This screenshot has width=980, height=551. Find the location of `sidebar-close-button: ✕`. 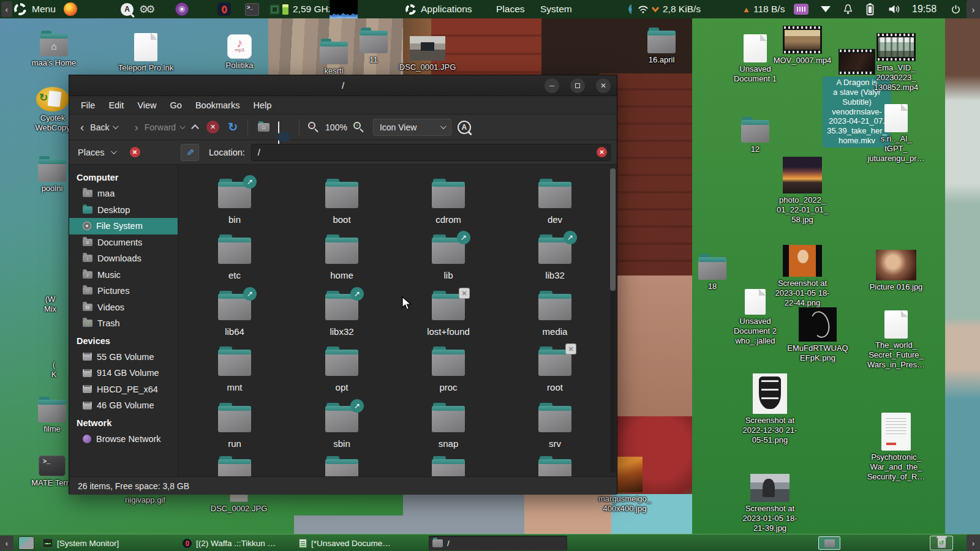

sidebar-close-button: ✕ is located at coordinates (135, 152).